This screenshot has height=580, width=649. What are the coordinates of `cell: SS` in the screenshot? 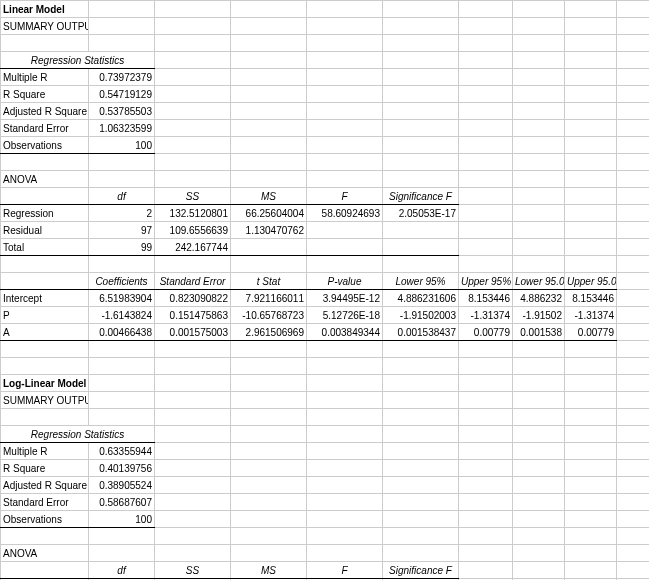 It's located at (193, 570).